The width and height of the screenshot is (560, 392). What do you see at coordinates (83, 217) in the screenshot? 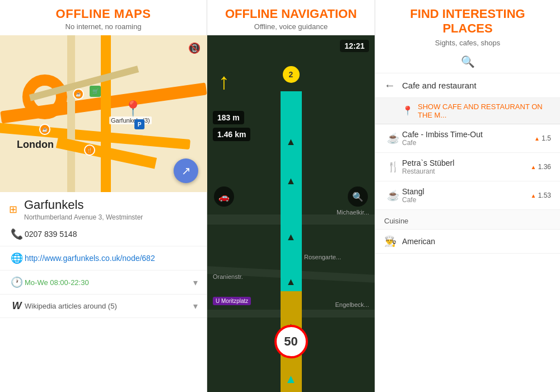
I see `place-address: Northumberland Avenue 3, Westminster` at bounding box center [83, 217].